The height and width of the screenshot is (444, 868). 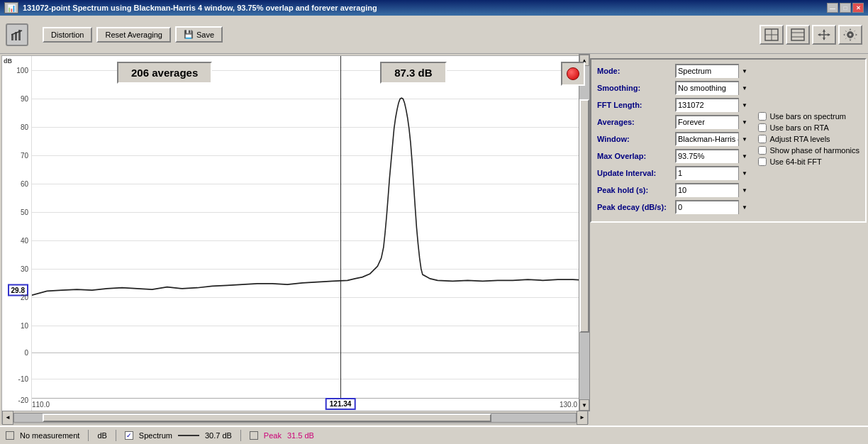 I want to click on db-label: dB, so click(x=102, y=435).